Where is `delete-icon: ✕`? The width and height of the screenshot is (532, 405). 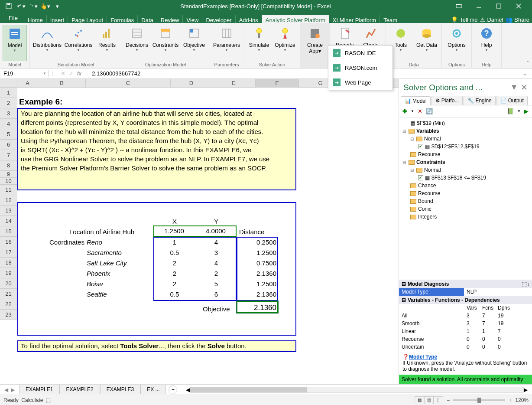
delete-icon: ✕ is located at coordinates (420, 111).